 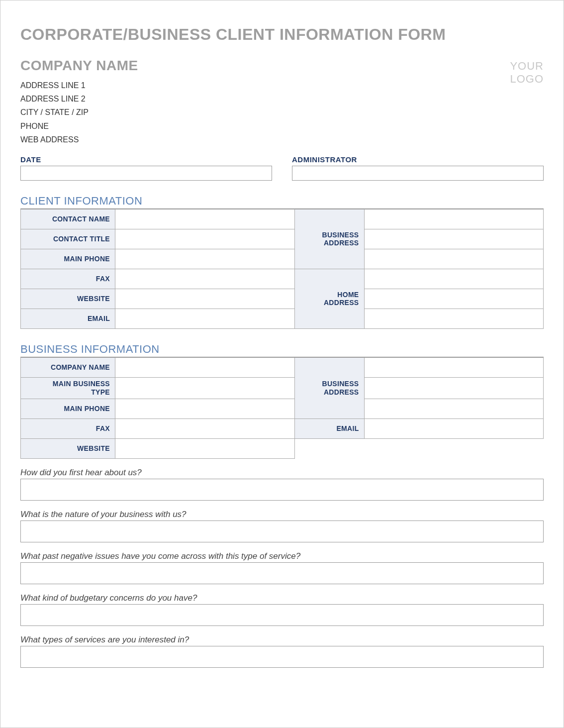 What do you see at coordinates (205, 388) in the screenshot?
I see `biz-main-business-type-input` at bounding box center [205, 388].